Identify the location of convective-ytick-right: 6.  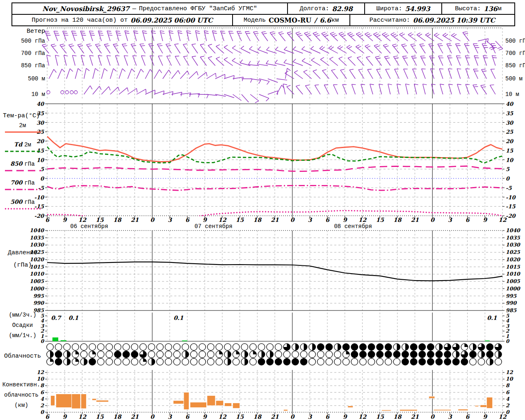
(508, 392).